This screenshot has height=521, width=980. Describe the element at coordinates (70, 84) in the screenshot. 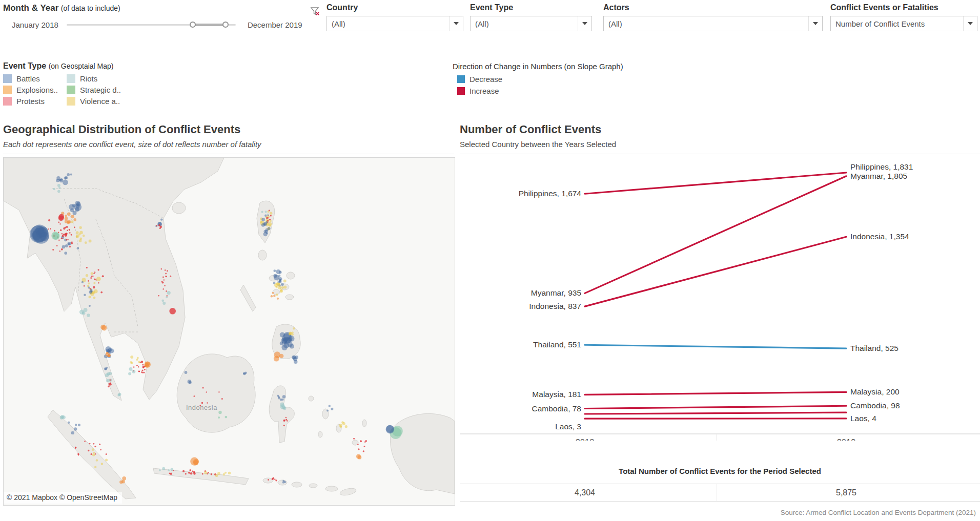

I see `event-type-legend: Event Type (on Geosptaial Map) BattlesRi…` at that location.